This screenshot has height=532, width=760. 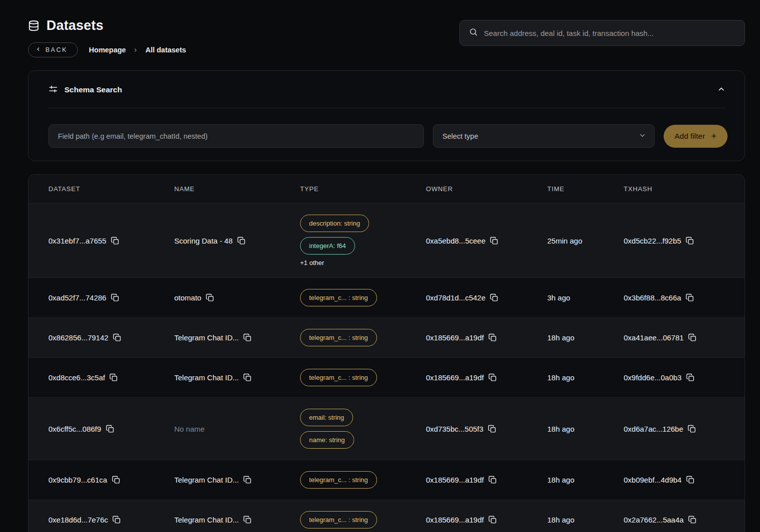 I want to click on owner-address: 0x185669...a19df, so click(x=455, y=337).